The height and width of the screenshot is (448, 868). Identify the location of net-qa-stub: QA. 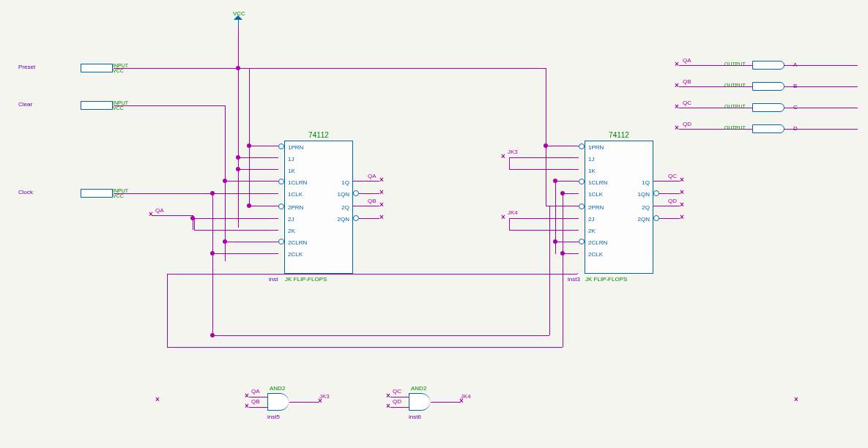
(160, 211).